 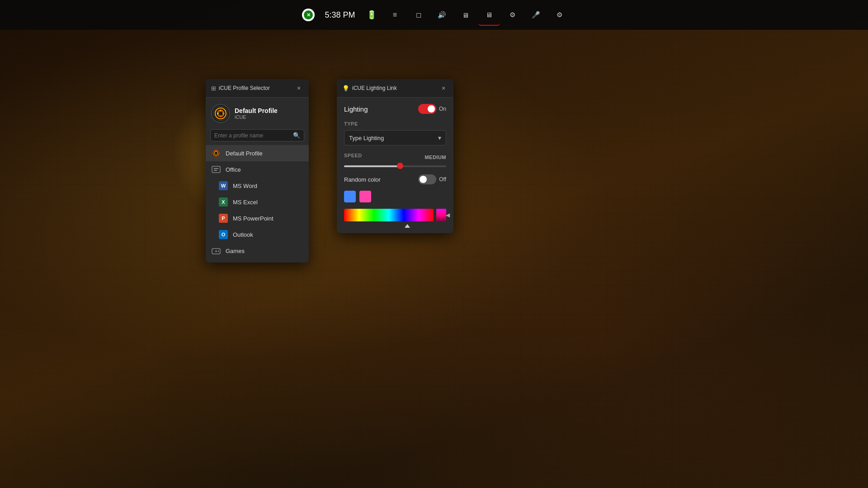 What do you see at coordinates (395, 197) in the screenshot?
I see `color-swatches` at bounding box center [395, 197].